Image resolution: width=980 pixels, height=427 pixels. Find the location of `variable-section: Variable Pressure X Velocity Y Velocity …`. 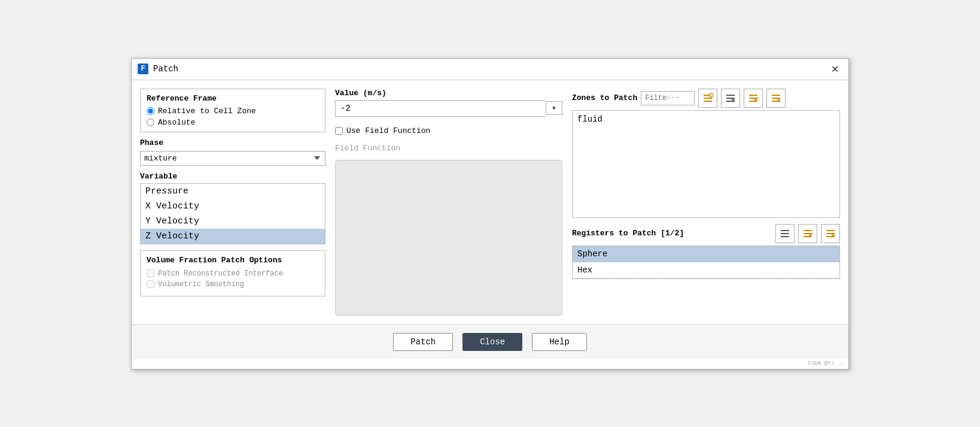

variable-section: Variable Pressure X Velocity Y Velocity … is located at coordinates (233, 208).